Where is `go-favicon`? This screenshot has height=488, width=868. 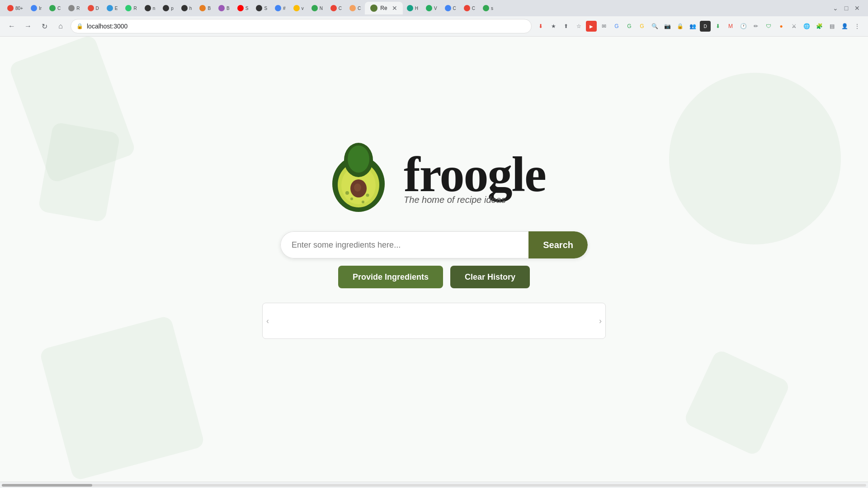 go-favicon is located at coordinates (353, 8).